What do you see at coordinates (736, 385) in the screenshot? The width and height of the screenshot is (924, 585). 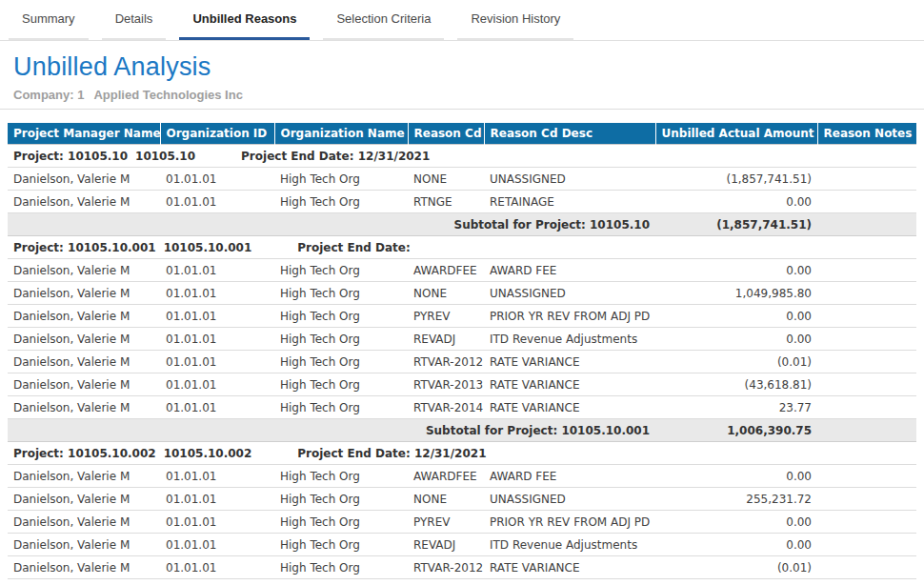 I see `amount-cell: (43,618.81)` at bounding box center [736, 385].